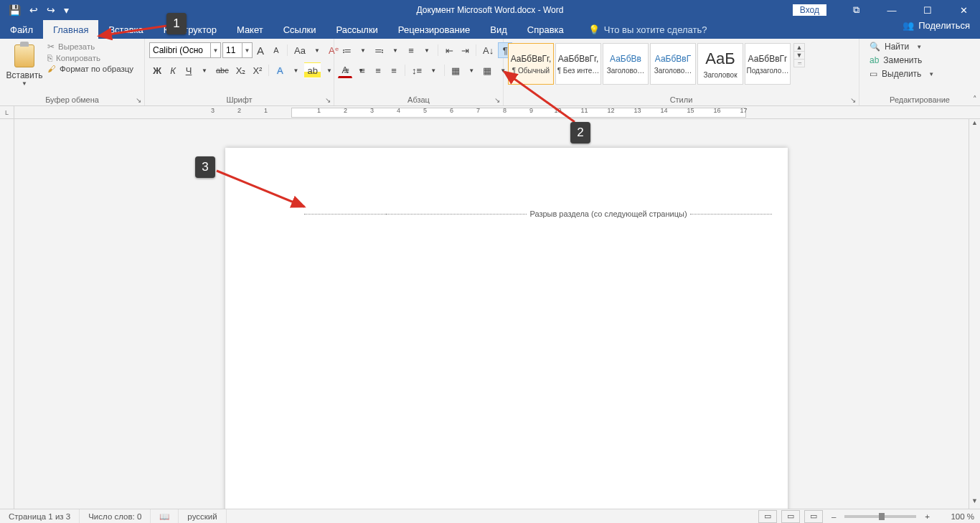 This screenshot has height=523, width=980. Describe the element at coordinates (488, 50) in the screenshot. I see `sort-button: A↓` at that location.